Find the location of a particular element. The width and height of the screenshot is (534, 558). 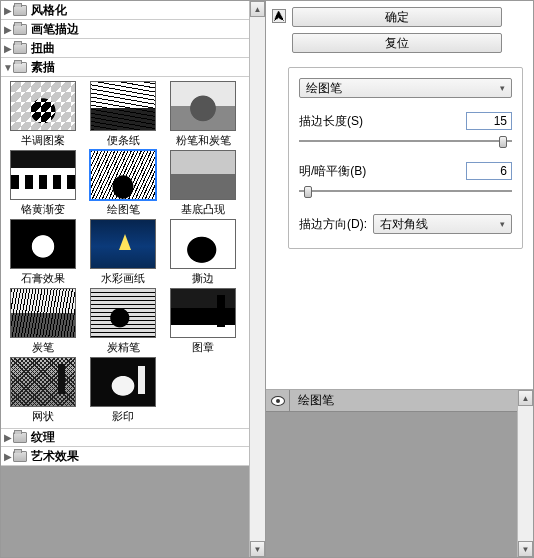

stroke-length-input: 15 is located at coordinates (489, 121).